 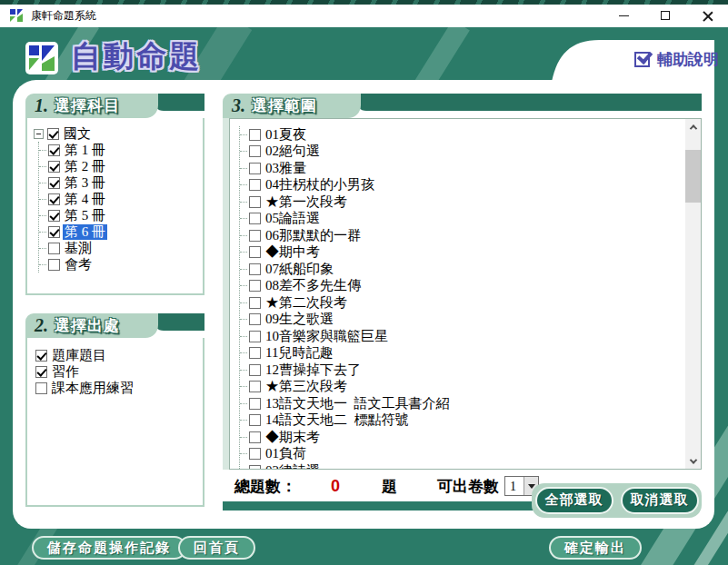 I want to click on scroll-down-button, so click(x=693, y=461).